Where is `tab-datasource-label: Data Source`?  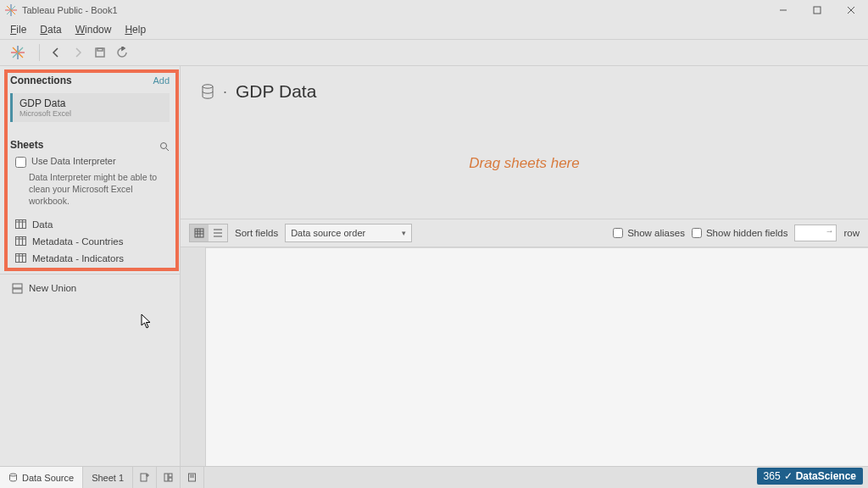
tab-datasource-label: Data Source is located at coordinates (47, 478).